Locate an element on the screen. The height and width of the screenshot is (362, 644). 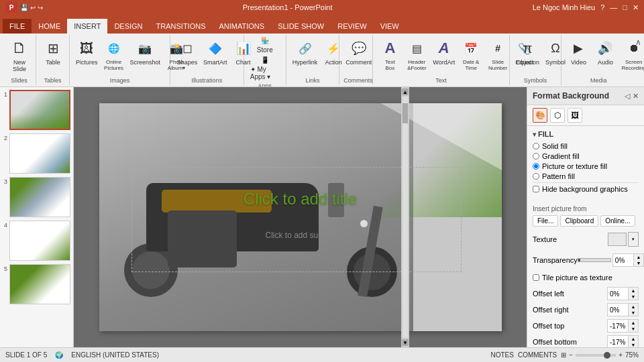
transparency-handle is located at coordinates (580, 260).